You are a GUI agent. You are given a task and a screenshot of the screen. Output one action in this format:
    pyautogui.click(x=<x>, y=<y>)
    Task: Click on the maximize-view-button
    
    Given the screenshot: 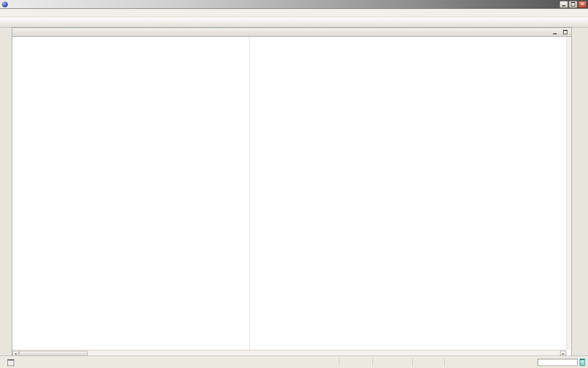 What is the action you would take?
    pyautogui.click(x=565, y=32)
    